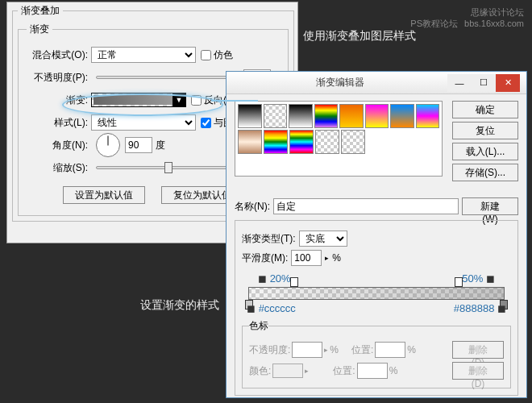  I want to click on close-button: ✕, so click(508, 83).